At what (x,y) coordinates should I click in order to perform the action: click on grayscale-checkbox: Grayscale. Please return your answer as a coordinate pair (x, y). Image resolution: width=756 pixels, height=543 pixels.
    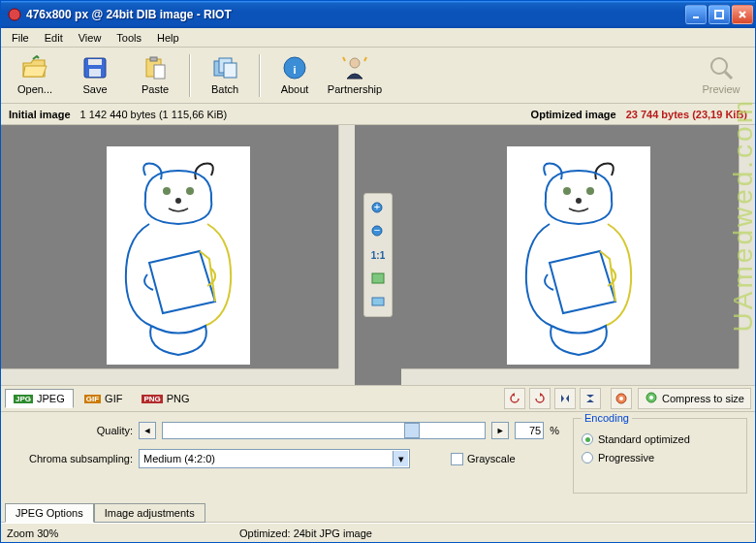
    Looking at the image, I should click on (483, 460).